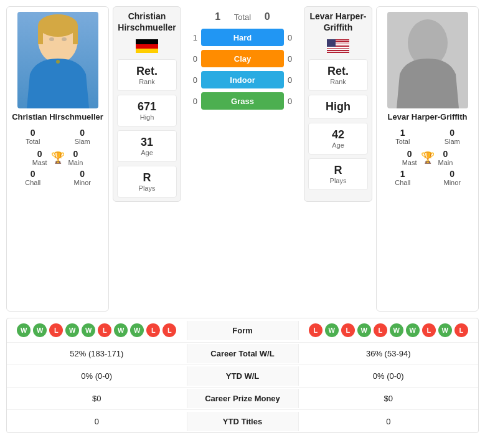 The width and height of the screenshot is (485, 448). Describe the element at coordinates (243, 17) in the screenshot. I see `total-label: Total` at that location.